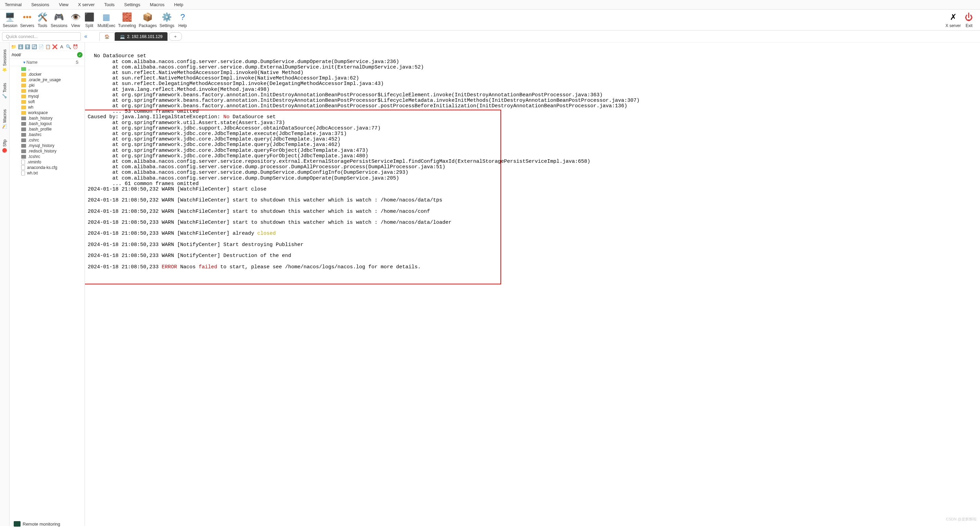 The width and height of the screenshot is (980, 528). What do you see at coordinates (76, 20) in the screenshot?
I see `toolbar-view: 👁️View` at bounding box center [76, 20].